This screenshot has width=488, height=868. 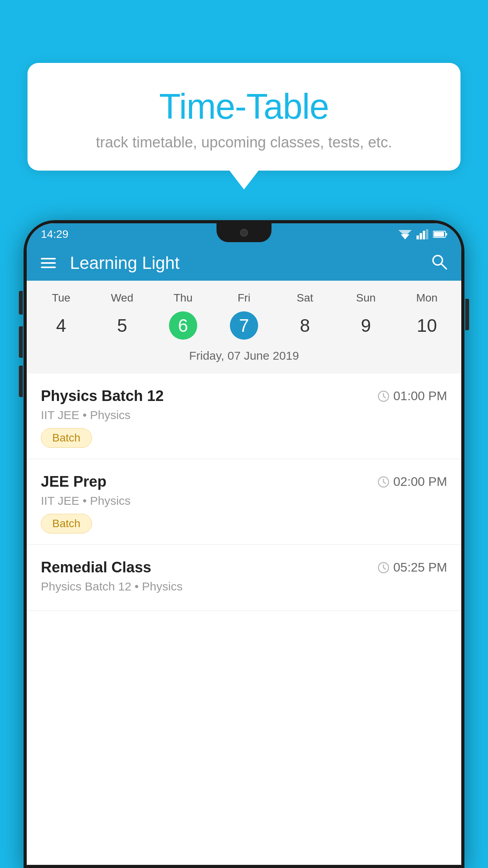 I want to click on schedule-item-2-time: 02:00 PM, so click(x=413, y=482).